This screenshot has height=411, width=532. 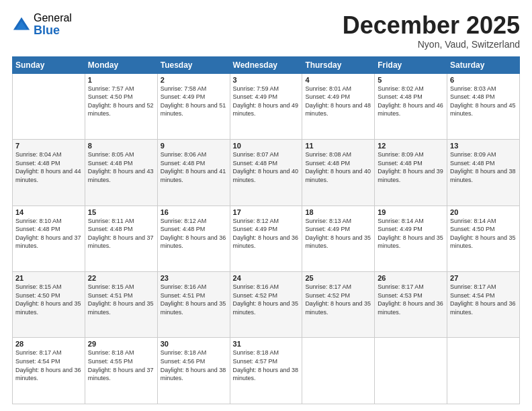 What do you see at coordinates (411, 146) in the screenshot?
I see `day-number: 12` at bounding box center [411, 146].